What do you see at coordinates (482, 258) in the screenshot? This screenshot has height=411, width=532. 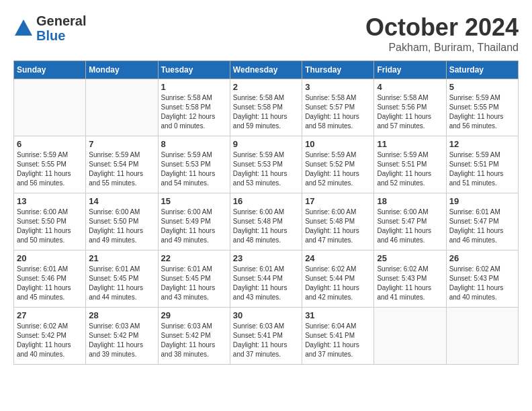 I see `day-number: 26` at bounding box center [482, 258].